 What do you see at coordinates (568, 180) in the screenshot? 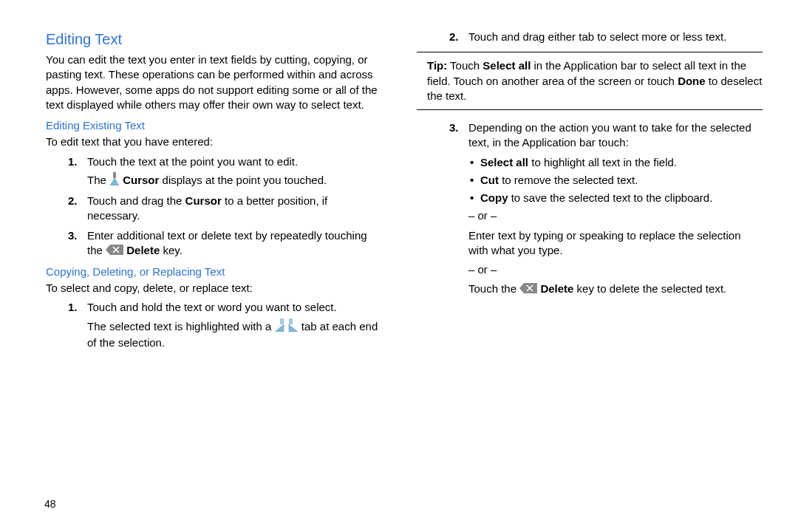
I see `text: to remove the selected text.` at bounding box center [568, 180].